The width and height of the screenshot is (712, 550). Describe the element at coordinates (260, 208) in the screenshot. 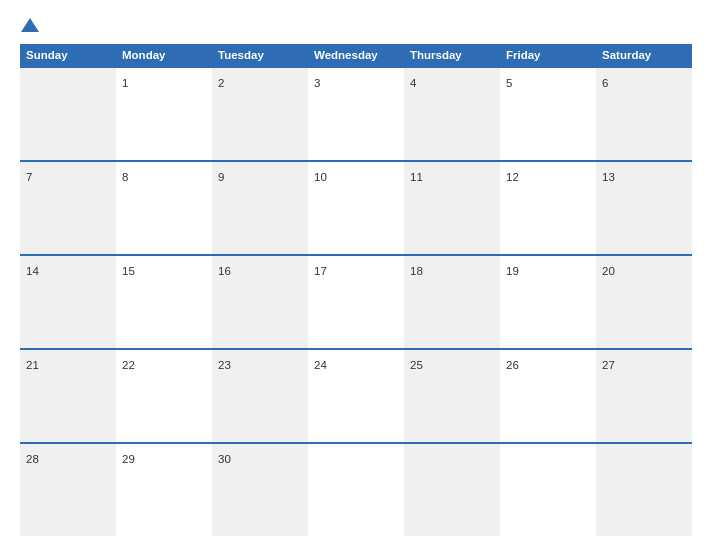

I see `calendar-day: 9` at that location.